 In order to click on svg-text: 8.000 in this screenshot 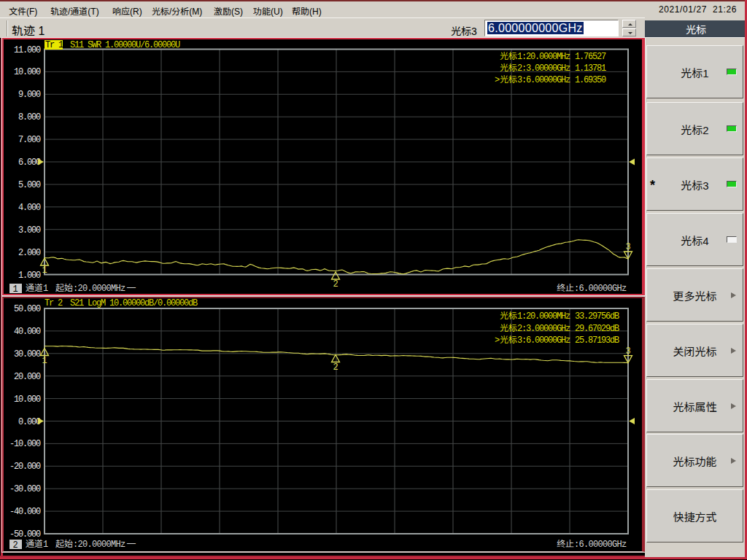, I will do `click(29, 117)`.